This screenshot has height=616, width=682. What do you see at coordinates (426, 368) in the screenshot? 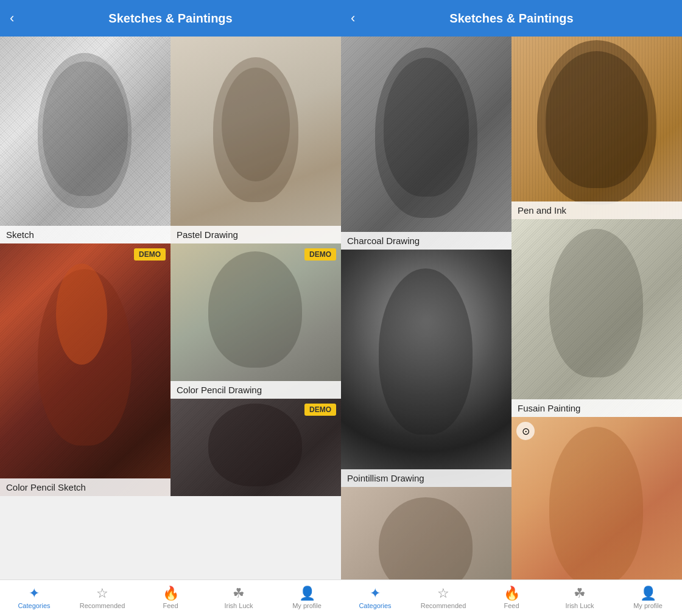
I see `card-pointillism: Pointillism Drawing` at bounding box center [426, 368].